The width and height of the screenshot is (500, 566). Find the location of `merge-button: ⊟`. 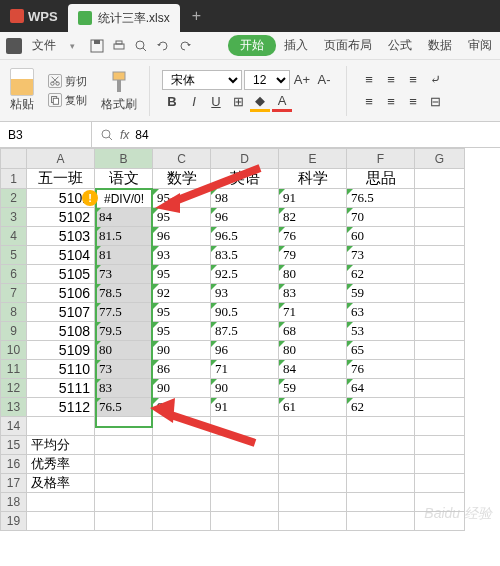

merge-button: ⊟ is located at coordinates (435, 102).